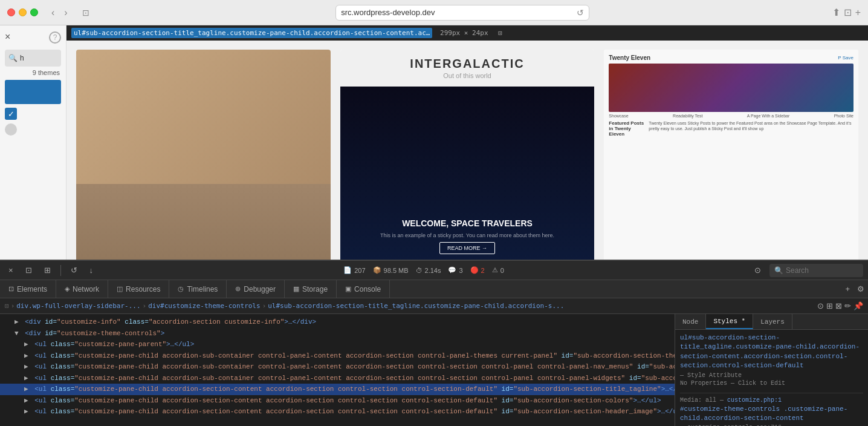  What do you see at coordinates (847, 306) in the screenshot?
I see `bc-edit-button: ✏` at bounding box center [847, 306].